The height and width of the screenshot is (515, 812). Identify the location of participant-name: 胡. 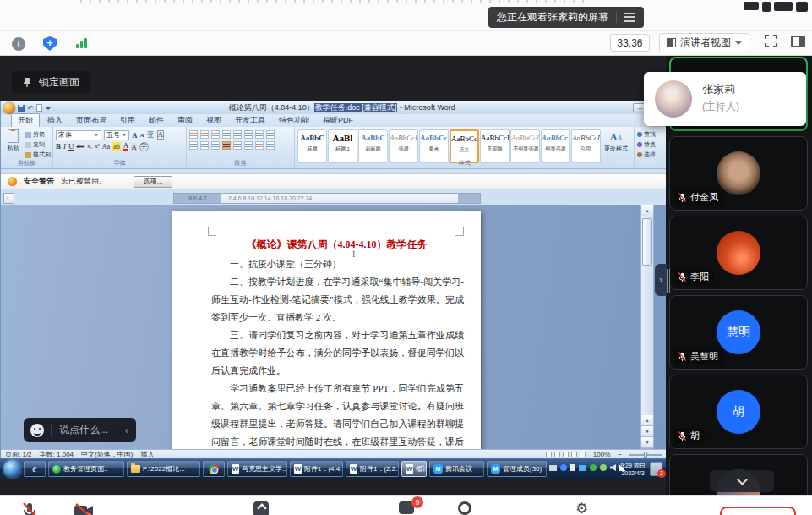
(695, 436).